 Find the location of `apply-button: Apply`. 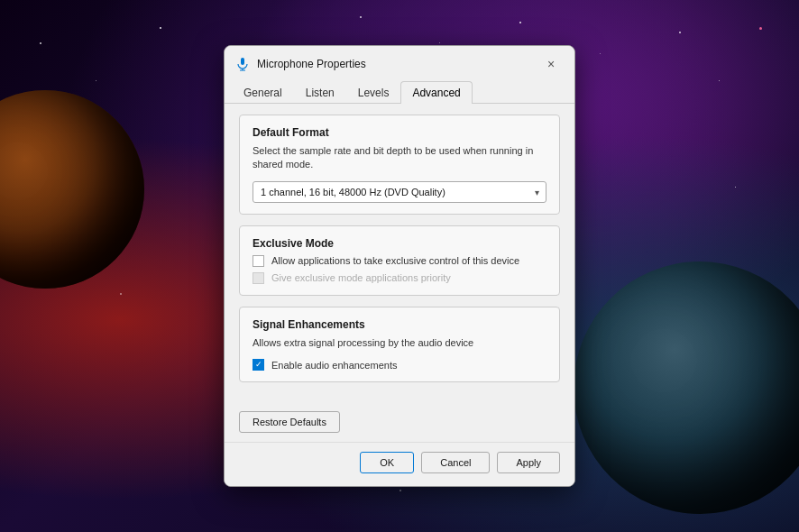

apply-button: Apply is located at coordinates (528, 463).